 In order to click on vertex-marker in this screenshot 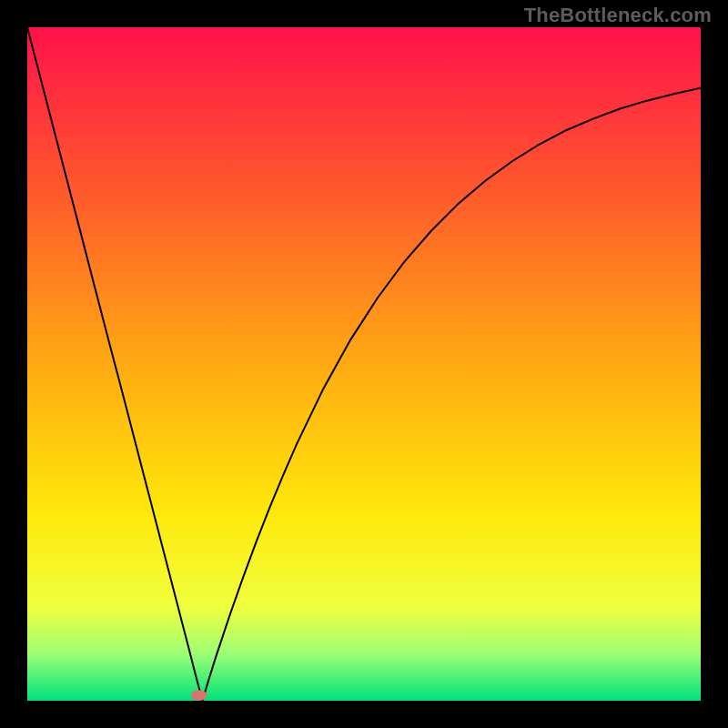, I will do `click(199, 695)`.